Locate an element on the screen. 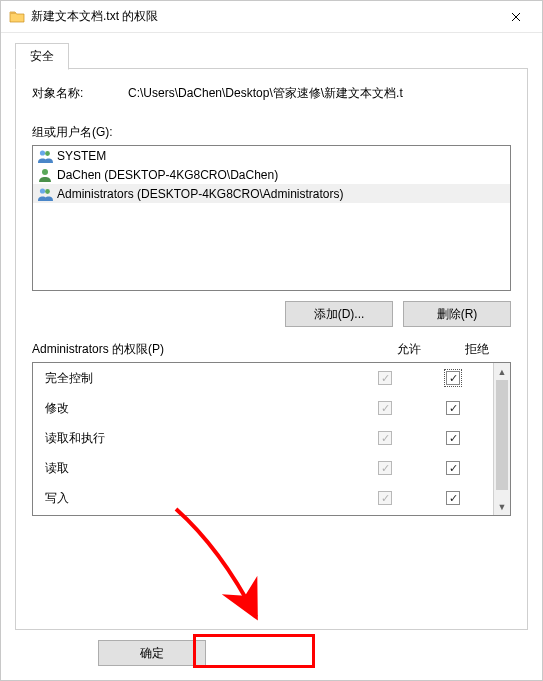 The height and width of the screenshot is (681, 543). folder-icon is located at coordinates (17, 17).